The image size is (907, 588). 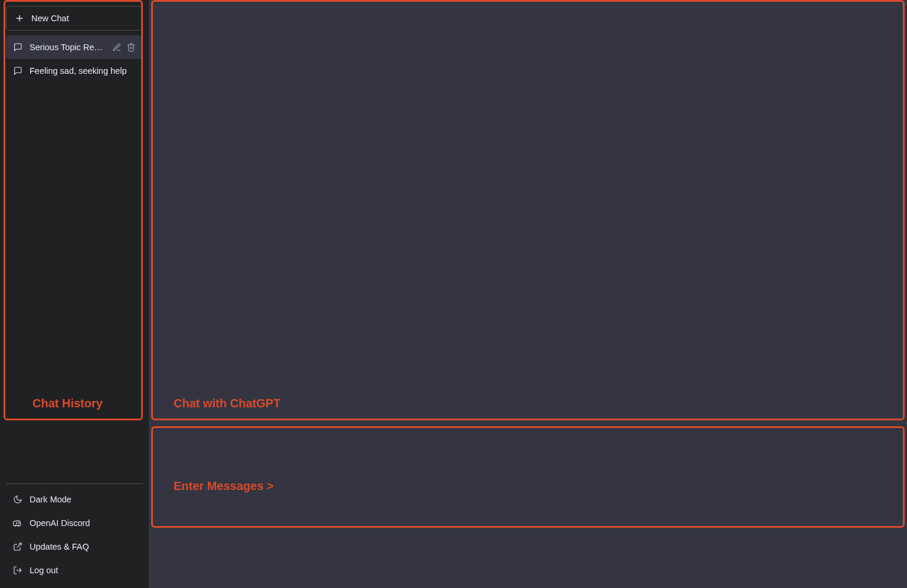 I want to click on external-link-icon, so click(x=18, y=547).